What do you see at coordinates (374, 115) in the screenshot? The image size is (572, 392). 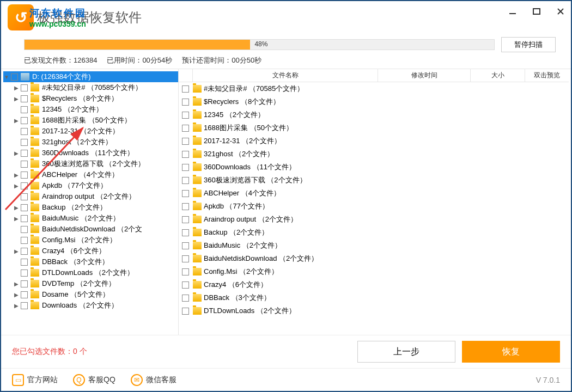 I see `list-item: 12345 （2个文件）` at bounding box center [374, 115].